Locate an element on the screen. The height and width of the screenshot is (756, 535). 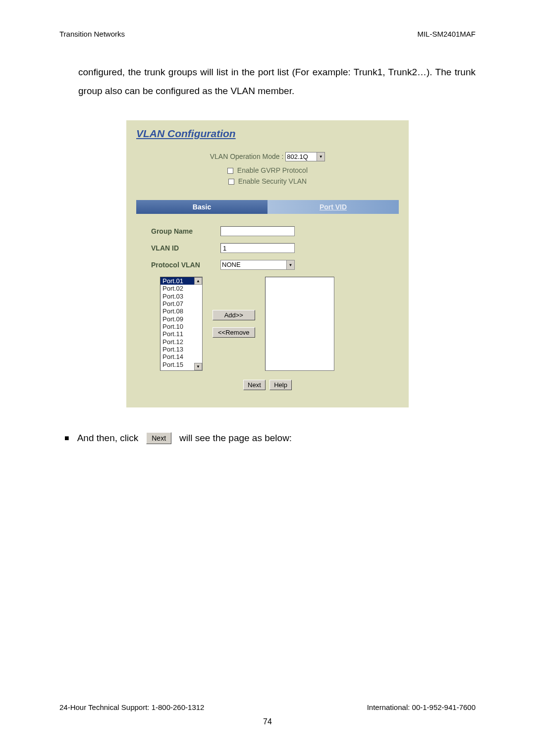
bullet-text-before: And then, click is located at coordinates (108, 438).